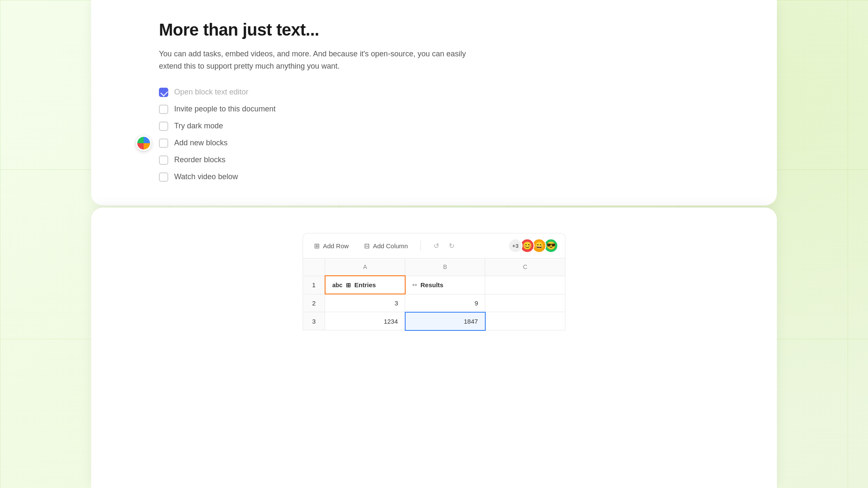  Describe the element at coordinates (445, 285) in the screenshot. I see `results-header-cell: •• Results` at that location.